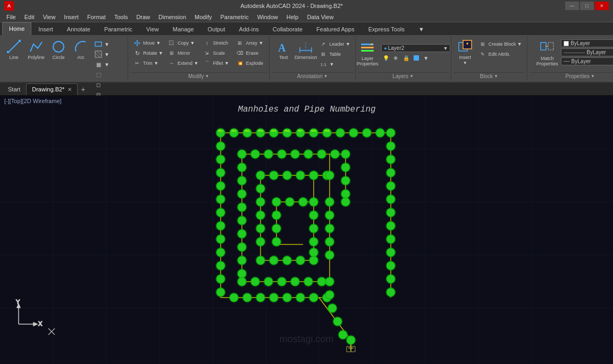 This screenshot has width=613, height=364. What do you see at coordinates (108, 54) in the screenshot?
I see `hatch-button: ▼` at bounding box center [108, 54].